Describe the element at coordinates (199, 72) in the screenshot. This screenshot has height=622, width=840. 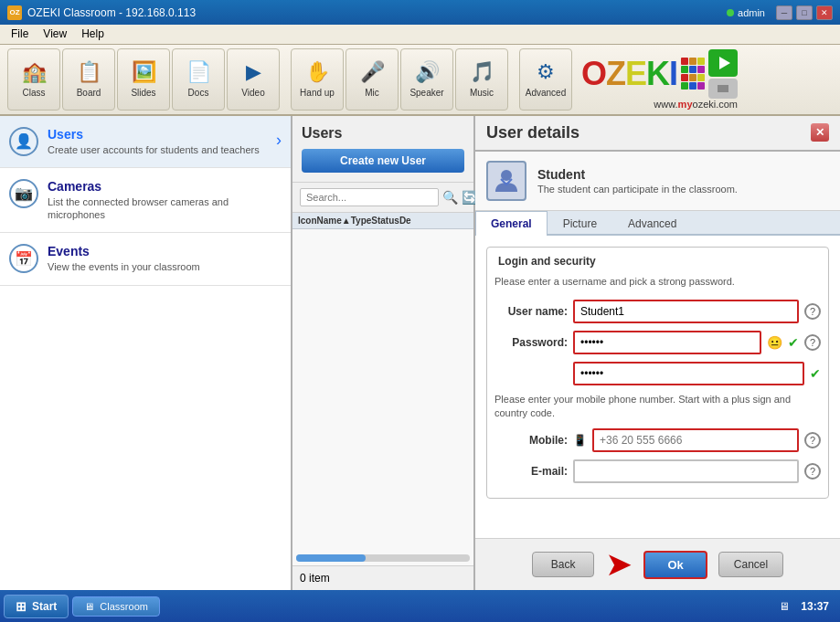
I see `docs-icon: 📄` at that location.